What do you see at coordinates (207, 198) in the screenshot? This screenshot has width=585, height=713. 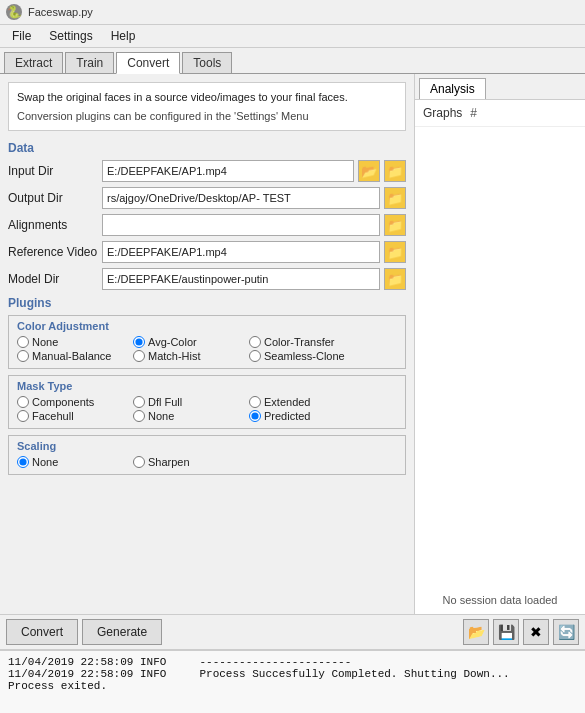 I see `output-dir-row: Output Dir 📁` at bounding box center [207, 198].